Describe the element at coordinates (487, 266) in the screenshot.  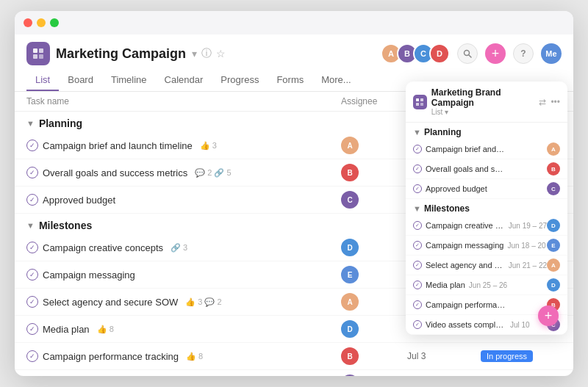
I see `fp-task-row: ✓ Select agency and sec... Jun 21 – 22 A` at that location.